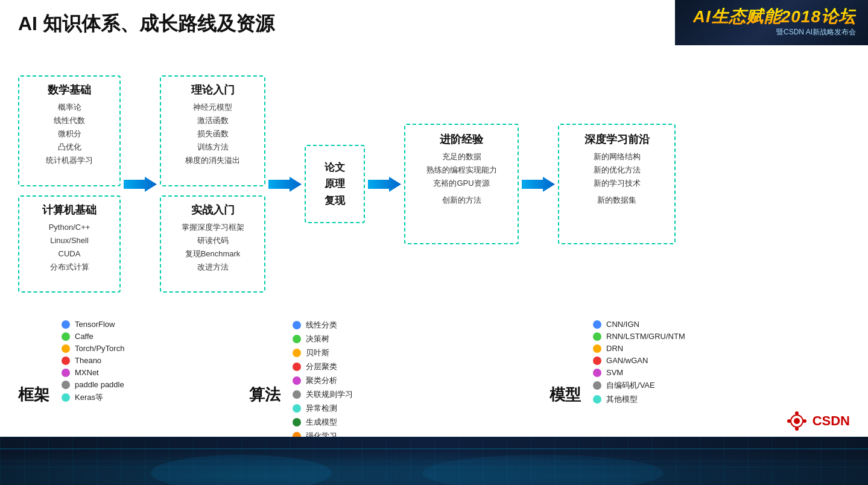 Image resolution: width=868 pixels, height=485 pixels. Describe the element at coordinates (323, 395) in the screenshot. I see `algo-item-assoc: 关联规则学习` at that location.